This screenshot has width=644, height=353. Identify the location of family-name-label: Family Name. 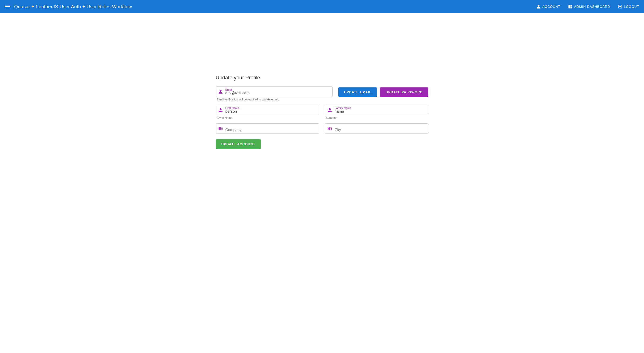
(343, 108).